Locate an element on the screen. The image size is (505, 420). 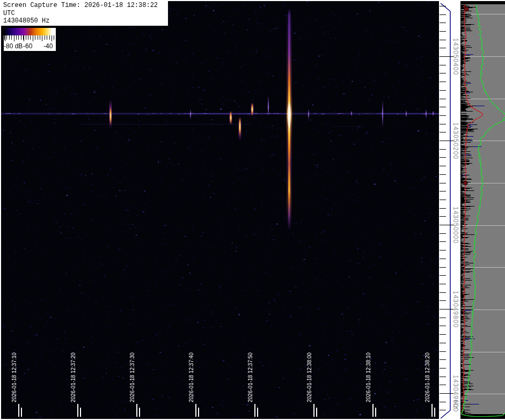
capture-info-box: Screen Capture Time: 2026-01-18 12:38:22… is located at coordinates (85, 13).